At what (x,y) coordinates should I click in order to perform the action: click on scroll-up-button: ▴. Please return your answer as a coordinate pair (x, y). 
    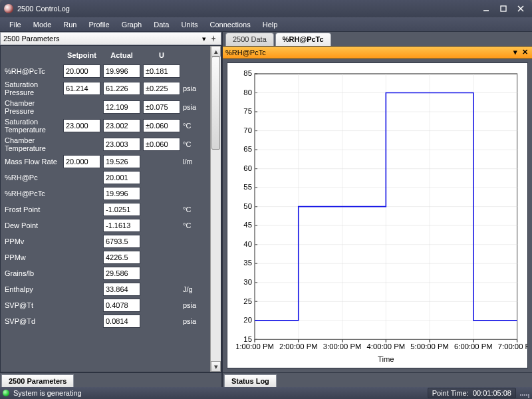
    Looking at the image, I should click on (215, 51).